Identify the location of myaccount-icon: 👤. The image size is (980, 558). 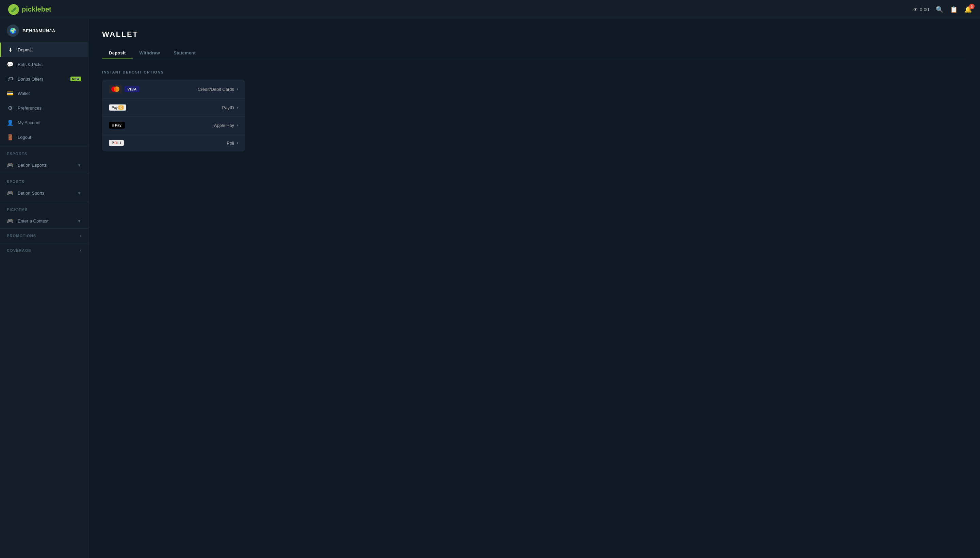
(10, 123).